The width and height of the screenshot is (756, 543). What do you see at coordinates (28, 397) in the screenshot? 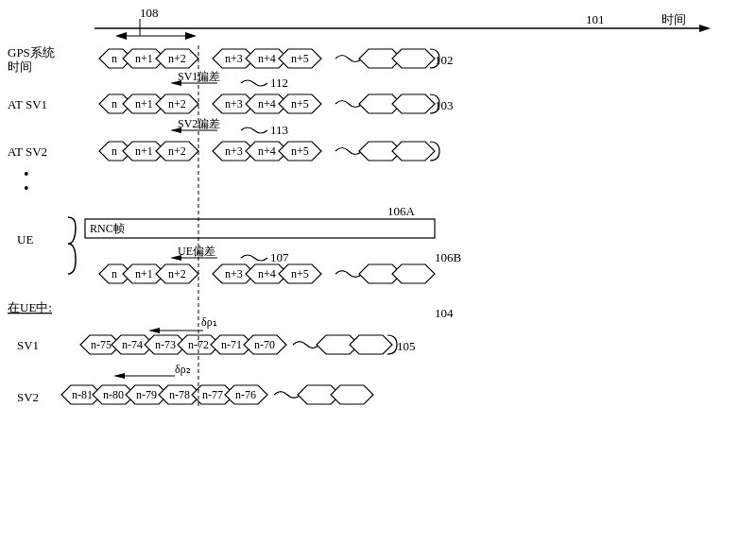
I see `sv2-label: SV2` at bounding box center [28, 397].